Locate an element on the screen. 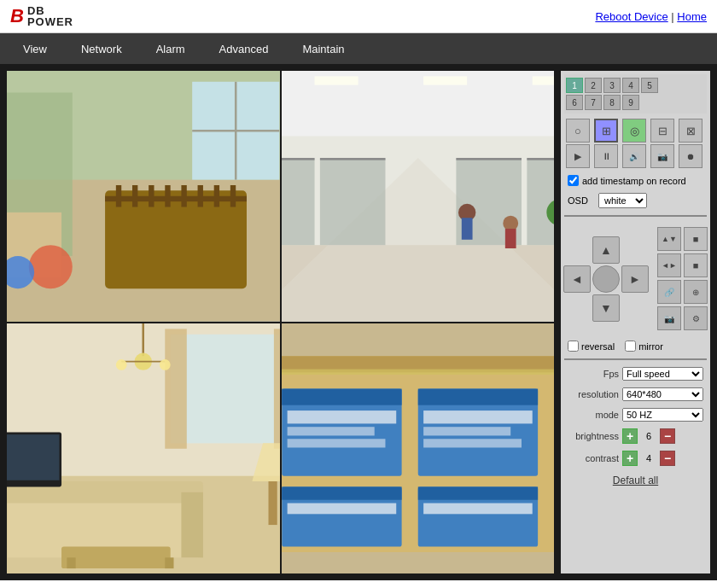 This screenshot has width=717, height=588. ptz-stop2-btn: ■ is located at coordinates (696, 265).